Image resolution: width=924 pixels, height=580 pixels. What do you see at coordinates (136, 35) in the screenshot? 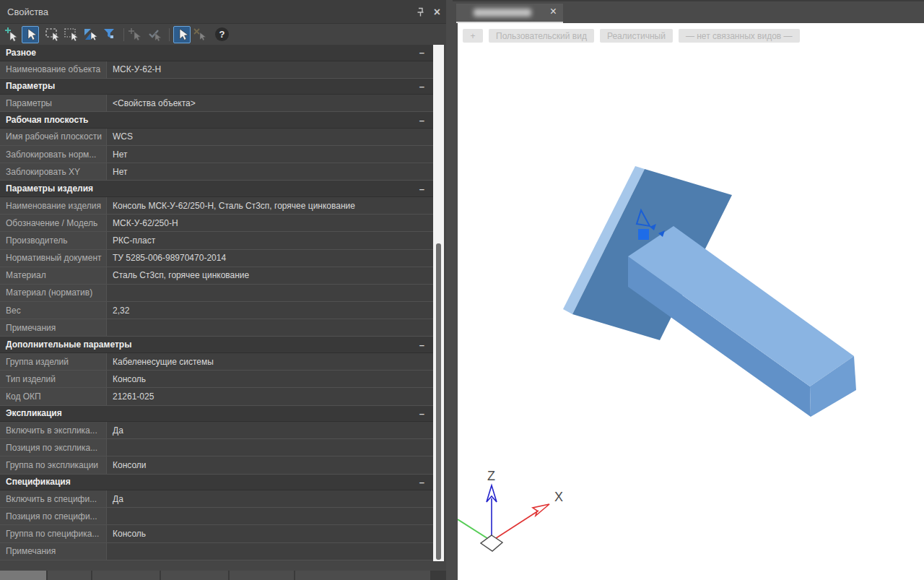
I see `snap-point-icon` at bounding box center [136, 35].